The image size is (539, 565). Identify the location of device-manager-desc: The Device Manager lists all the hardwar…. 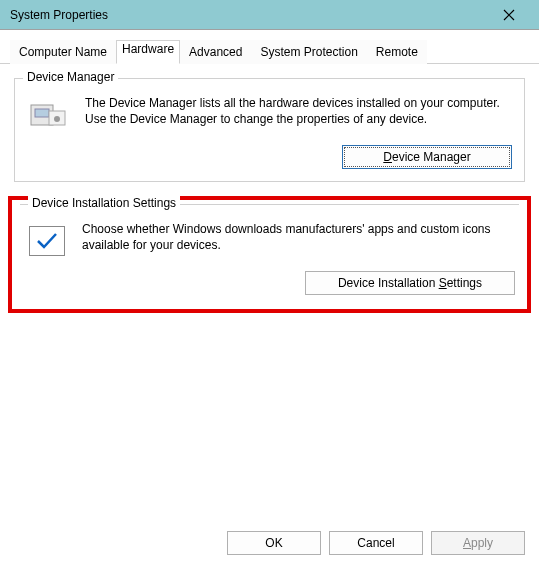
(298, 111).